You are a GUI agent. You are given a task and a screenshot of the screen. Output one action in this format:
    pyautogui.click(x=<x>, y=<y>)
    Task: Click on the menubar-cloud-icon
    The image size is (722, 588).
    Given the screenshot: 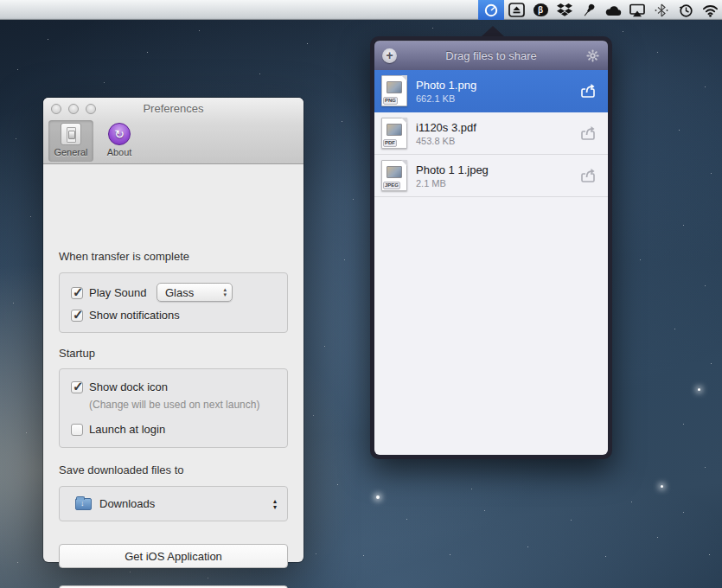 What is the action you would take?
    pyautogui.click(x=613, y=10)
    